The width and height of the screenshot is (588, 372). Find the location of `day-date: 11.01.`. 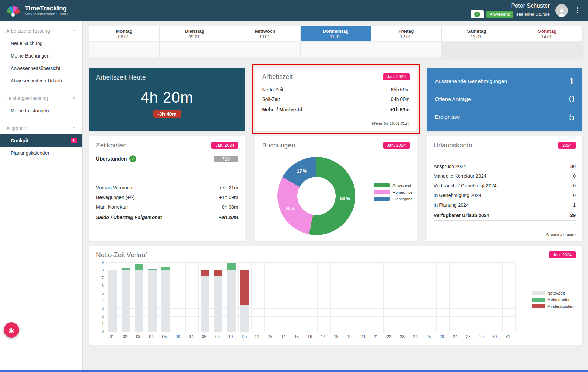

day-date: 11.01. is located at coordinates (336, 37).